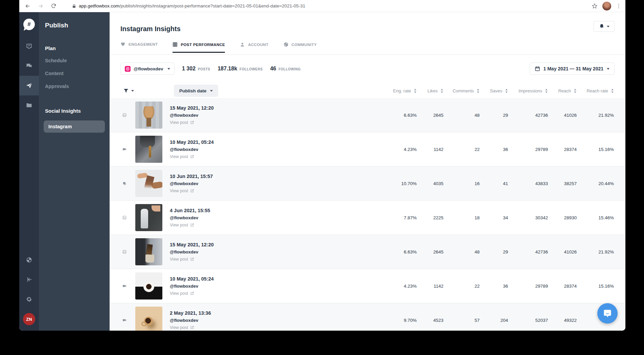 The height and width of the screenshot is (355, 644). Describe the element at coordinates (74, 61) in the screenshot. I see `sidebar-item-schedule: Schedule` at that location.